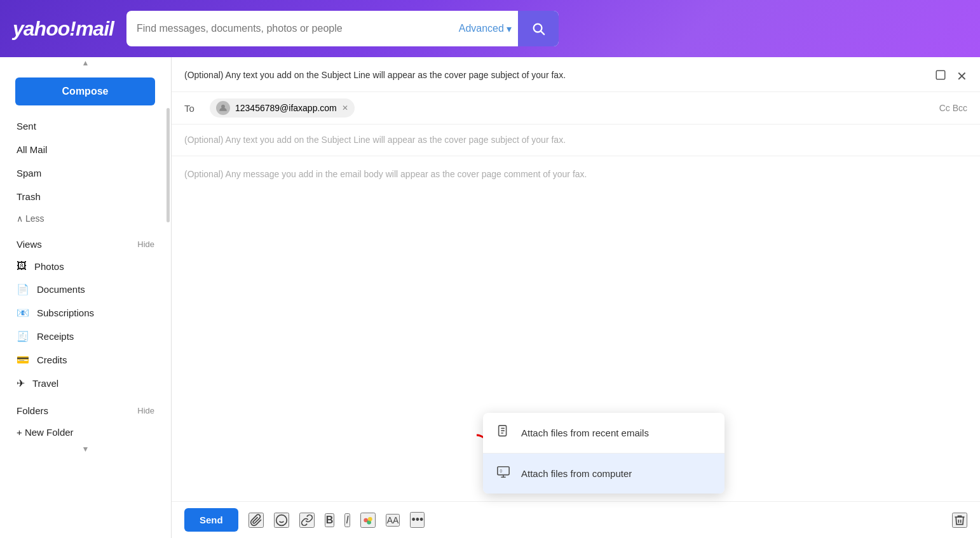 The height and width of the screenshot is (538, 980). What do you see at coordinates (604, 433) in the screenshot?
I see `attach-from-emails-option: Attach files from recent emails` at bounding box center [604, 433].